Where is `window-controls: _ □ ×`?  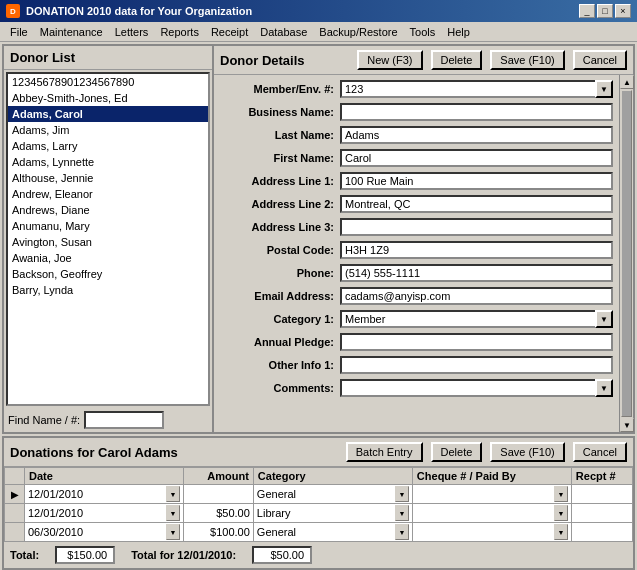
window-controls: _ □ × is located at coordinates (605, 11).